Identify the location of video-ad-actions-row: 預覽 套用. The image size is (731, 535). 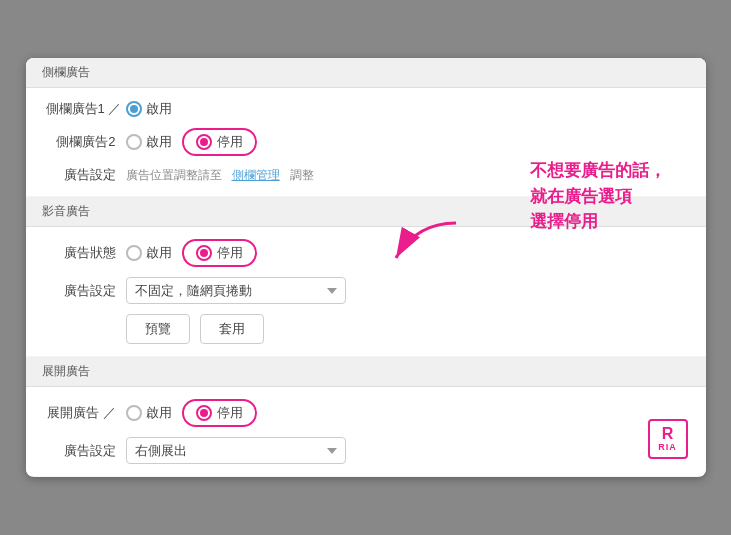
(366, 329).